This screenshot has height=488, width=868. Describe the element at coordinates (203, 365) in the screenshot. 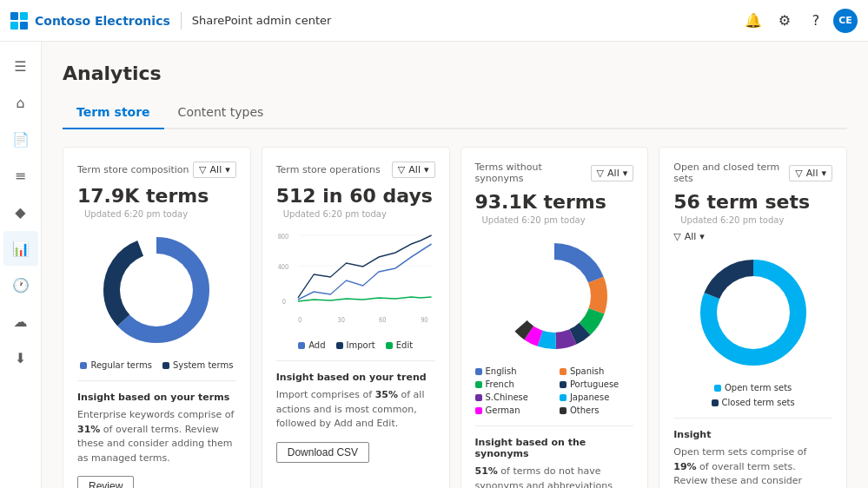

I see `legend-label-system: System terms` at that location.